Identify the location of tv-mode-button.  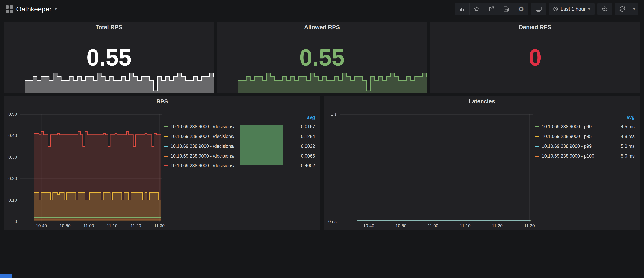
(538, 9).